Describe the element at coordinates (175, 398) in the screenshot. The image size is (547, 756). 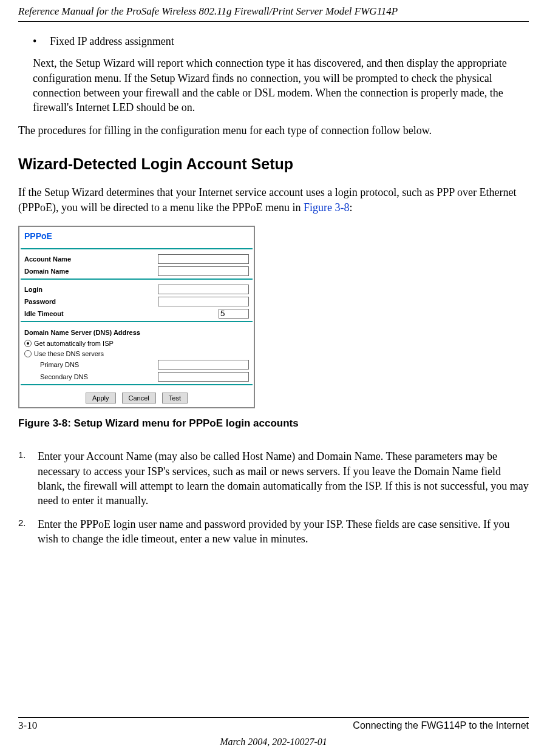
I see `test-button: Test` at that location.